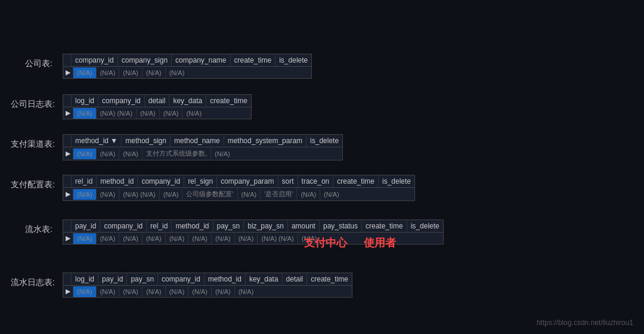  I want to click on col-cell-company_log-2: (N/A), so click(148, 113).